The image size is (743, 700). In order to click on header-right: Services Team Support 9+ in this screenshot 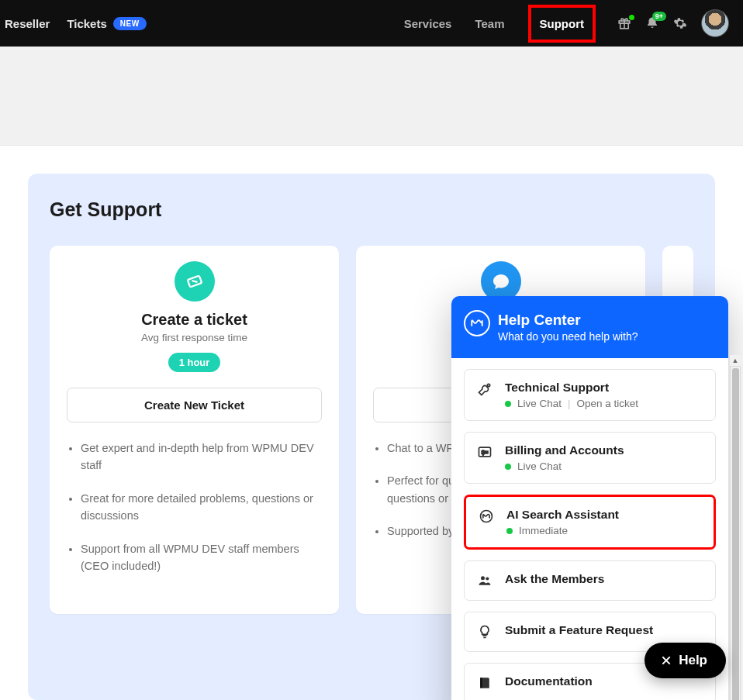, I will do `click(566, 23)`.